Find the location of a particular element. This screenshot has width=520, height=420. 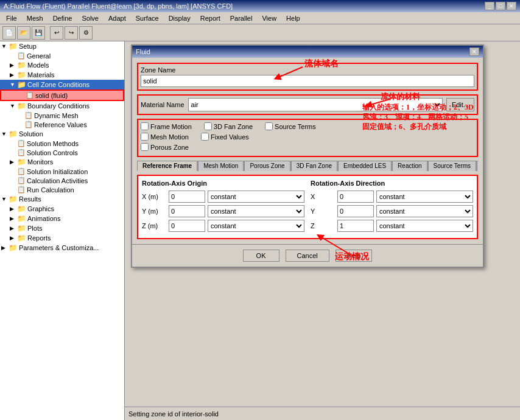

help-button: Help is located at coordinates (354, 256).